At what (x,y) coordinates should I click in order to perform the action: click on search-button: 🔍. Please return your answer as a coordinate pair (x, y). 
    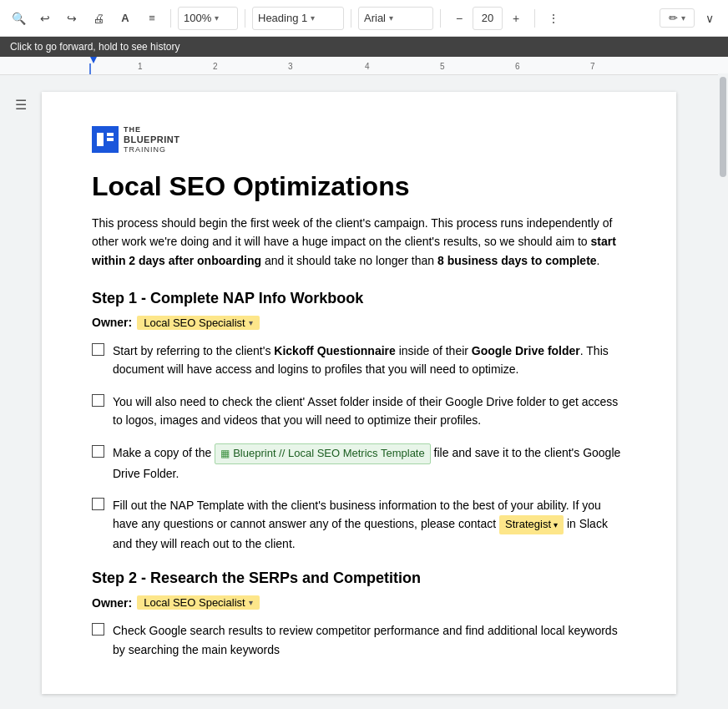
    Looking at the image, I should click on (18, 18).